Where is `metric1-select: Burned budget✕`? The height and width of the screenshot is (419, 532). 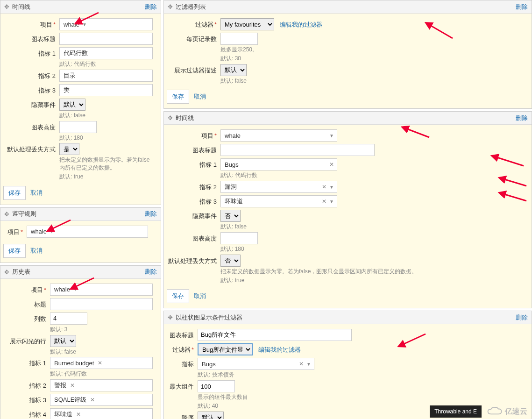
metric1-select: Burned budget✕ is located at coordinates (101, 363).